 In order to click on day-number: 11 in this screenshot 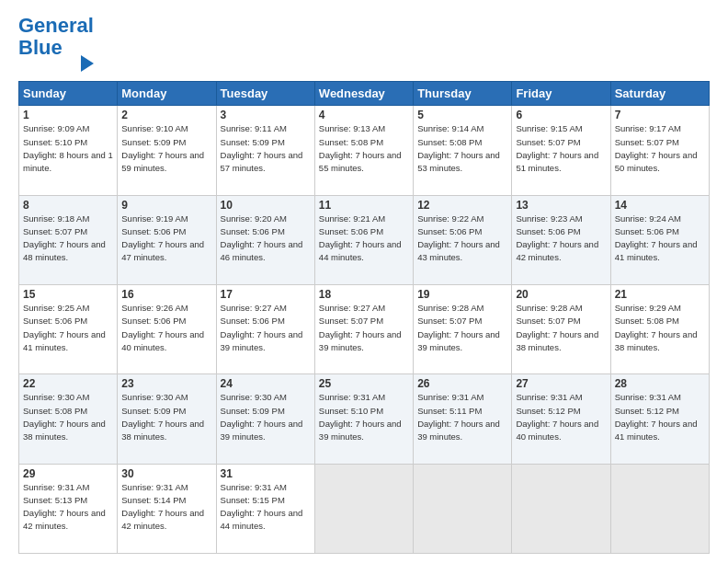, I will do `click(364, 205)`.